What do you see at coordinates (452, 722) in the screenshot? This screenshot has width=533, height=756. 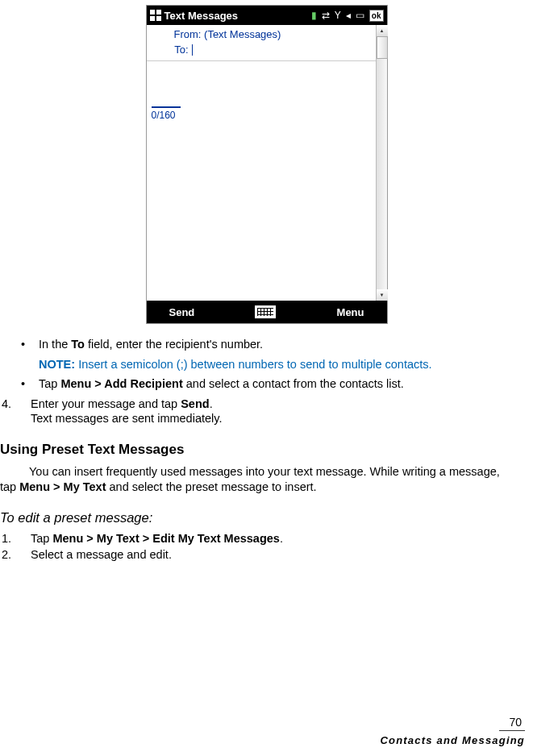 I see `page-number: 70` at bounding box center [452, 722].